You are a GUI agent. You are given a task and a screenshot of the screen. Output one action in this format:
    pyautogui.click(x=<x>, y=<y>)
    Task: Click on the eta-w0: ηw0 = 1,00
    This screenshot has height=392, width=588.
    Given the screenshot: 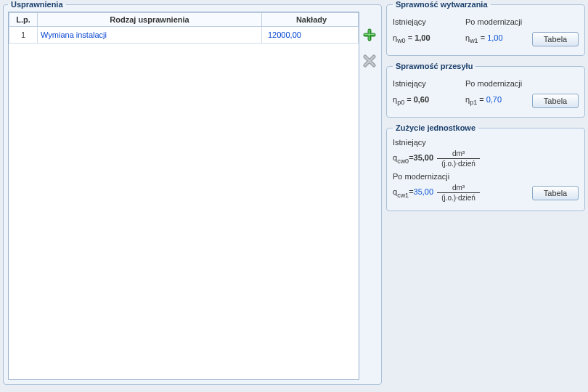 What is the action you would take?
    pyautogui.click(x=429, y=39)
    